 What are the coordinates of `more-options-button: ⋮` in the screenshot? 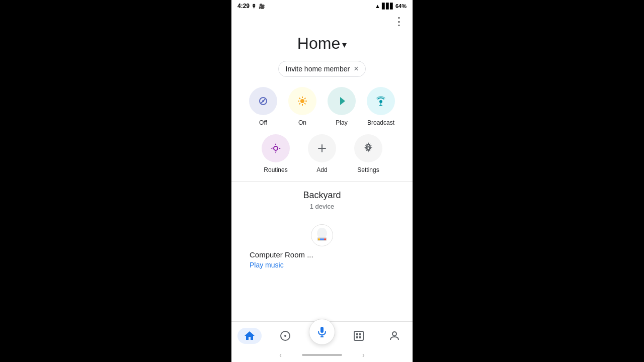 It's located at (399, 22).